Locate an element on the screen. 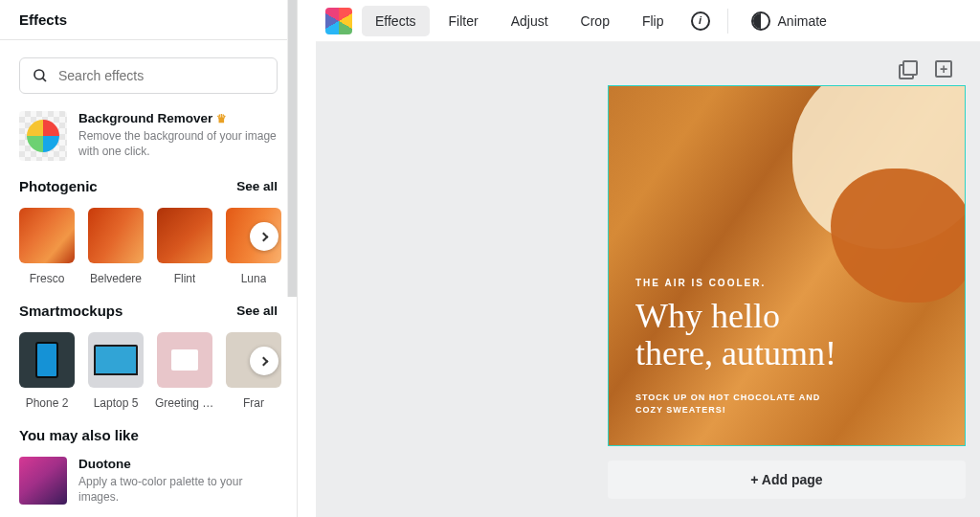 The image size is (980, 517). photogenic-item: Fresco is located at coordinates (47, 247).